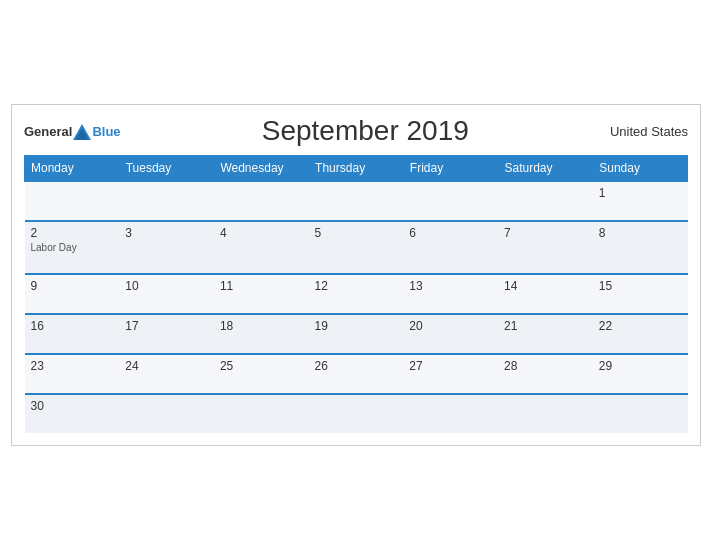  Describe the element at coordinates (450, 286) in the screenshot. I see `day-number: 13` at that location.